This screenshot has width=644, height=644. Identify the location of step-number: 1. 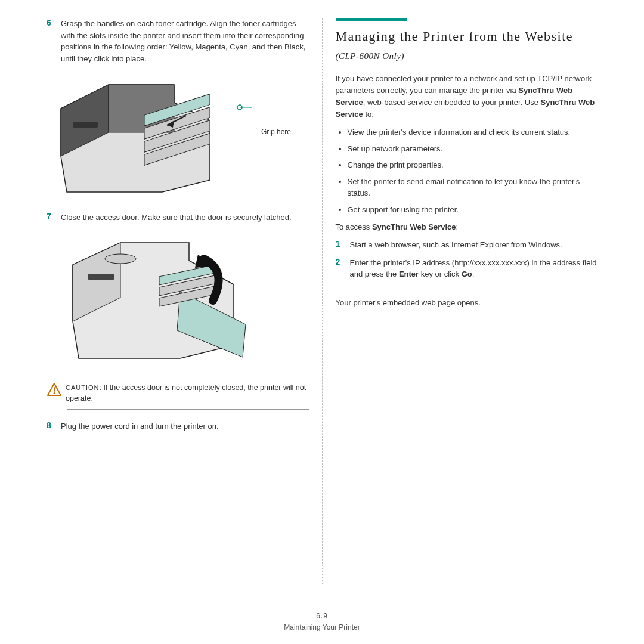
(343, 245).